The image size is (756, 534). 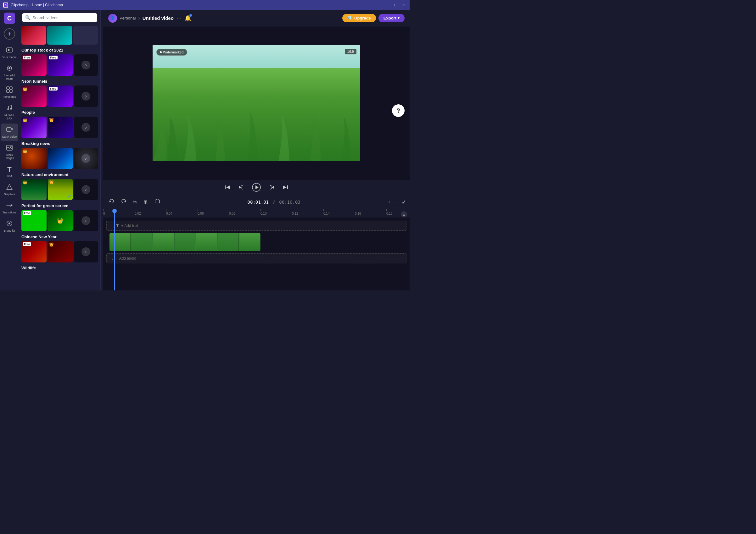 What do you see at coordinates (9, 18) in the screenshot?
I see `app-logo: C` at bounding box center [9, 18].